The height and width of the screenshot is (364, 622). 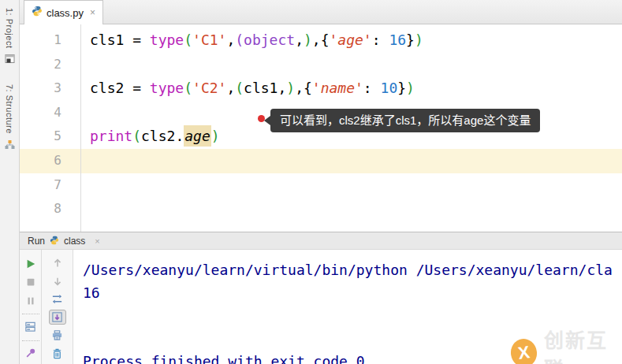 What do you see at coordinates (9, 38) in the screenshot?
I see `sidebar-item-project: 1: Project` at bounding box center [9, 38].